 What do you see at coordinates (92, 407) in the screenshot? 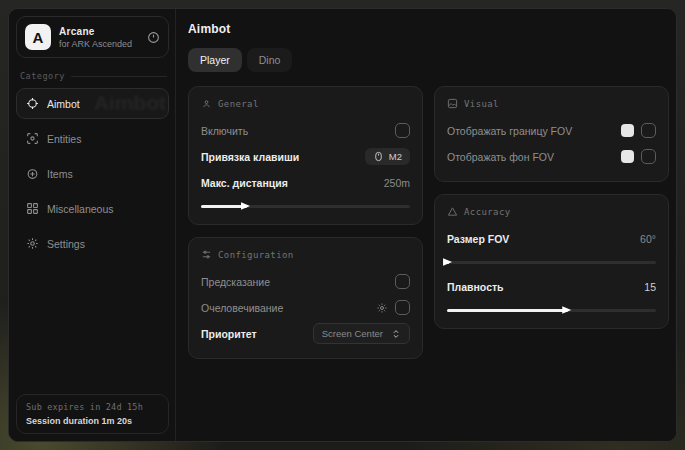
I see `sub-expires-text: Sub expires in 24d 15h` at bounding box center [92, 407].